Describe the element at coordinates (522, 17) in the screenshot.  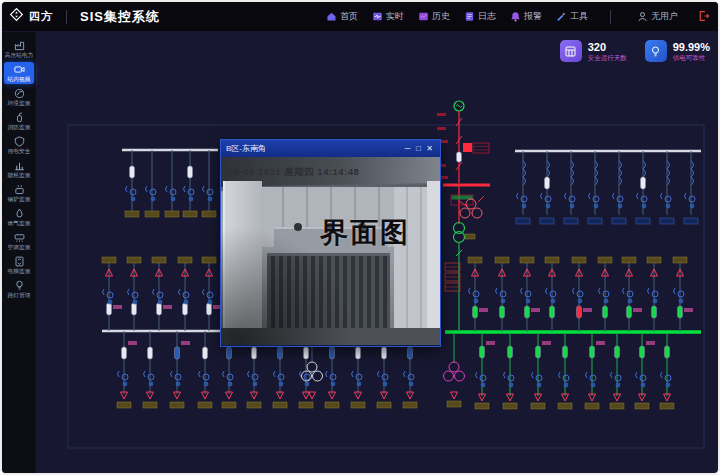
I see `top-nav: 首页 实时 历史 日志 报警 工具` at that location.